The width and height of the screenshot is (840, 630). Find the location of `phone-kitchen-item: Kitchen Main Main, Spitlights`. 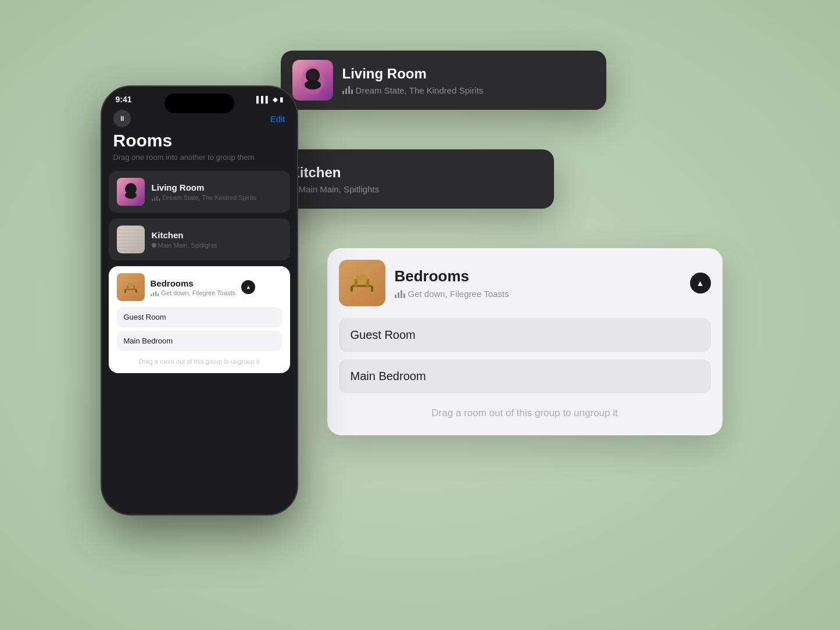

phone-kitchen-item: Kitchen Main Main, Spitlights is located at coordinates (199, 239).